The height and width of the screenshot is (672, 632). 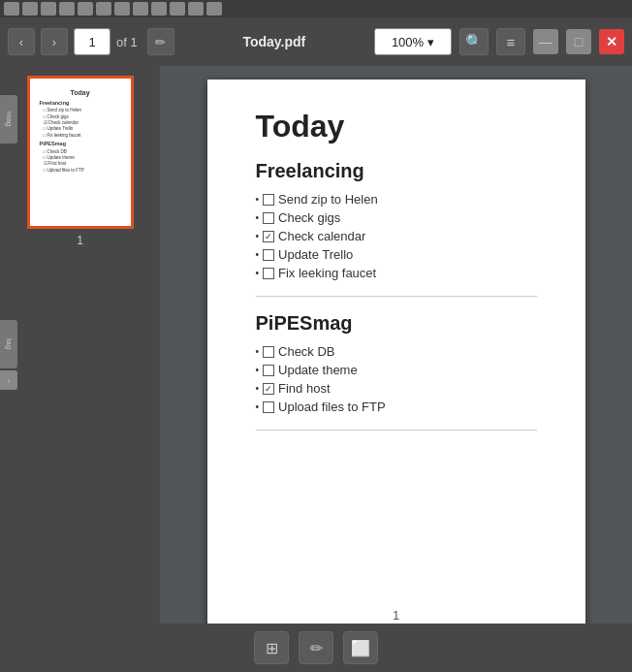 I want to click on zoom-value: 100%, so click(x=407, y=43).